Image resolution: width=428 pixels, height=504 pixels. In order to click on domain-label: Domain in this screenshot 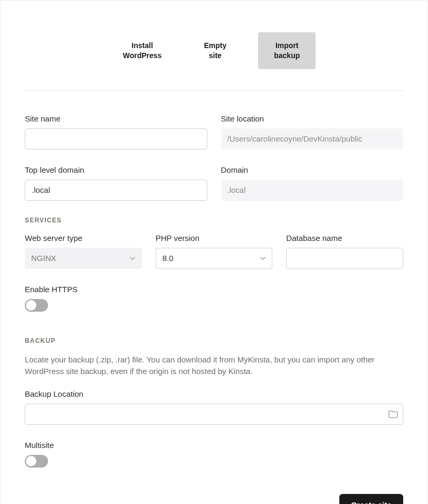, I will do `click(312, 170)`.